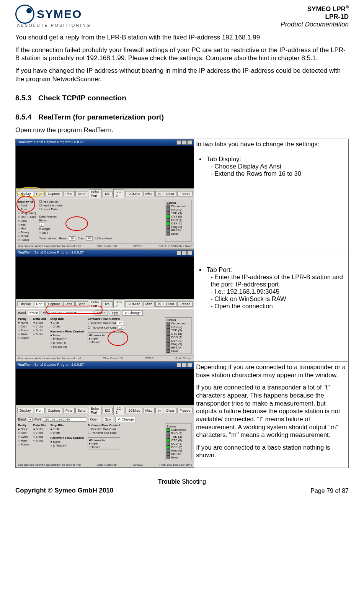  Describe the element at coordinates (315, 16) in the screenshot. I see `header-right: SYMEO LPR® LPR-1D Product Documentation` at that location.